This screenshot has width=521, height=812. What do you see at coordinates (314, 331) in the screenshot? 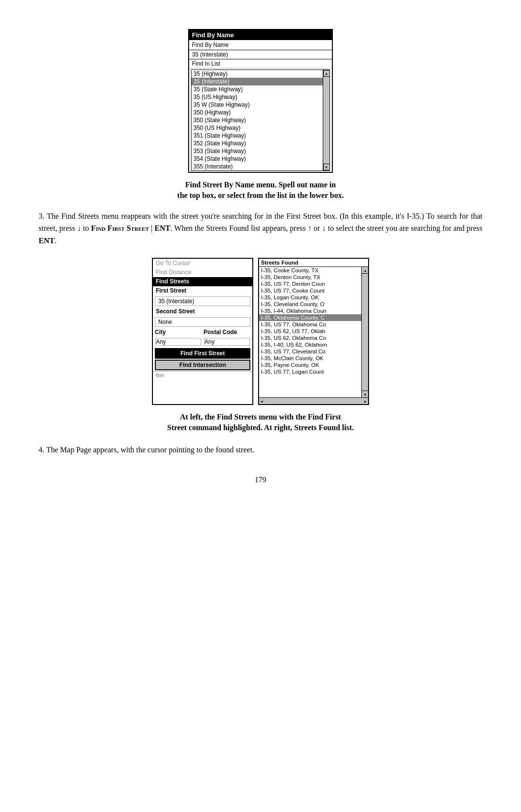
I see `streets-found-panel: Streets Found I-35, Cooke County, TX I-3…` at bounding box center [314, 331].